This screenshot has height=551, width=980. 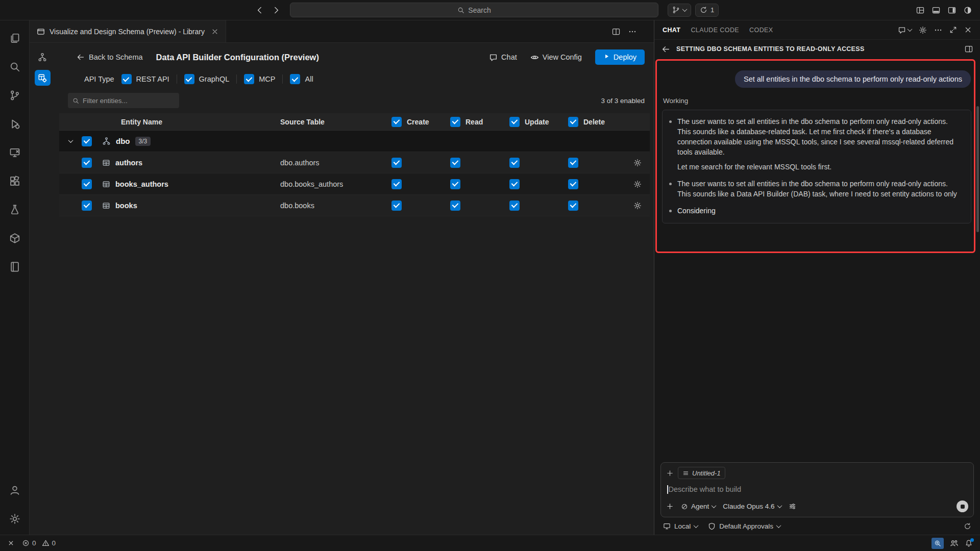 I want to click on history-counter-button: 1, so click(x=707, y=10).